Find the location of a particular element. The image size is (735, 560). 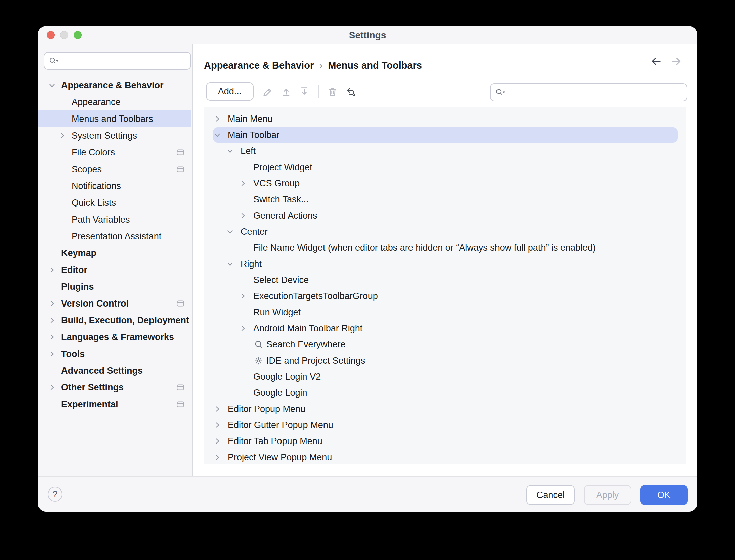

tree-row-editor-gutter-popup-menu: Editor Gutter Popup Menu is located at coordinates (445, 425).